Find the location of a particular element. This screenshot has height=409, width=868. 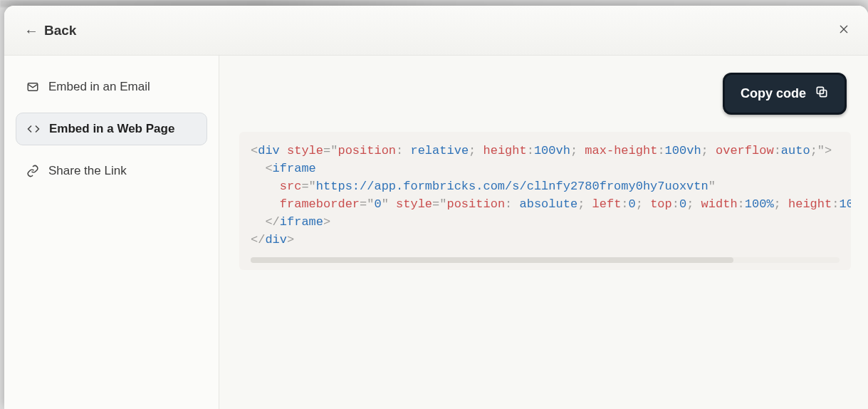

modal-header: ← Back is located at coordinates (436, 31).